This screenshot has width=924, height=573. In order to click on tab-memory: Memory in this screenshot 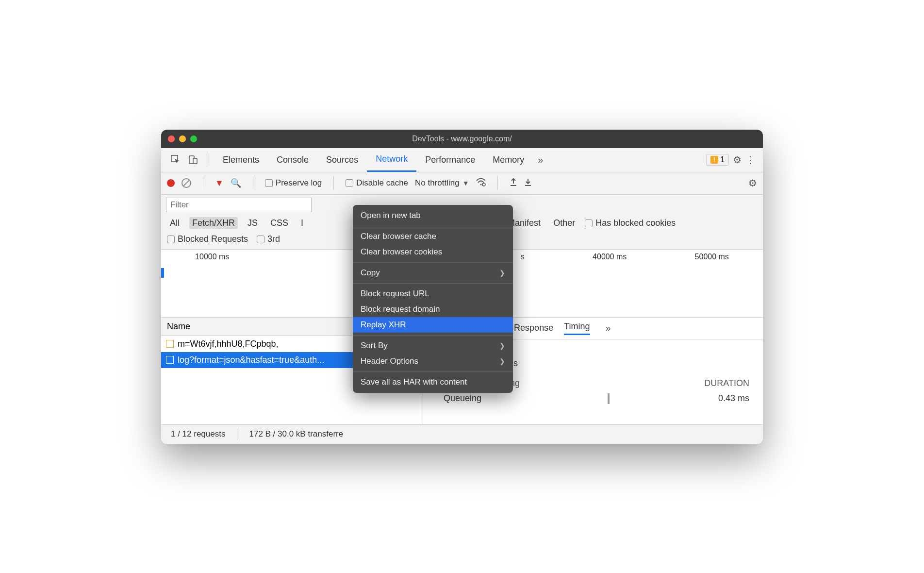, I will do `click(509, 160)`.